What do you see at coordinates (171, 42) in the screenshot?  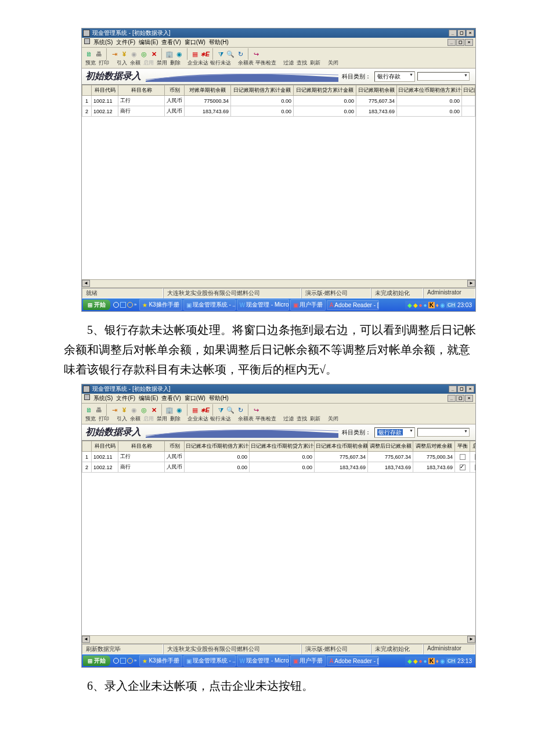 I see `menu-view: 查看(V)` at bounding box center [171, 42].